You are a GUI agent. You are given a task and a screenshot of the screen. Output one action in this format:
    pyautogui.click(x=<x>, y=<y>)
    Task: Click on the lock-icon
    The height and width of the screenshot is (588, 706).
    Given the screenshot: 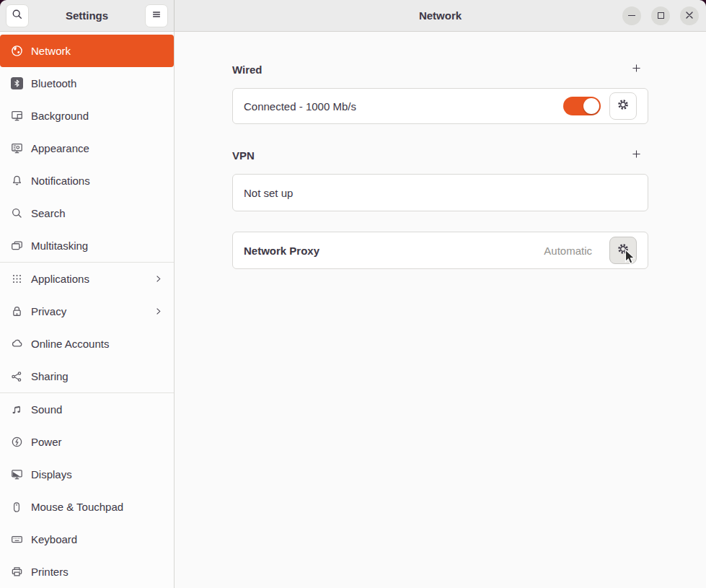 What is the action you would take?
    pyautogui.click(x=17, y=312)
    